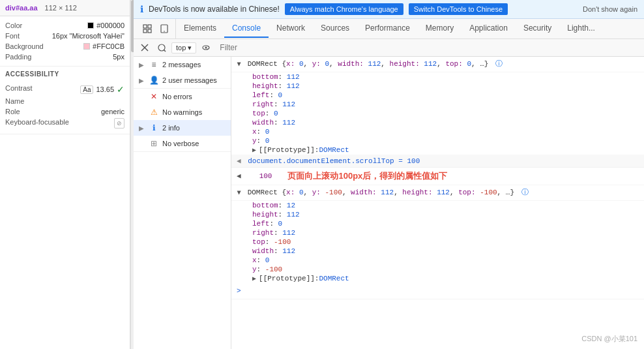 This screenshot has width=644, height=349. I want to click on prop-left-2: left: 0, so click(438, 224).